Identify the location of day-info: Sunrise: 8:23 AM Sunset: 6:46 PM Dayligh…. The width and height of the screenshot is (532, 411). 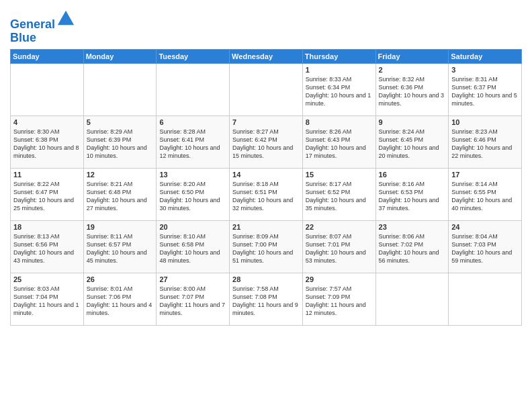
(485, 144).